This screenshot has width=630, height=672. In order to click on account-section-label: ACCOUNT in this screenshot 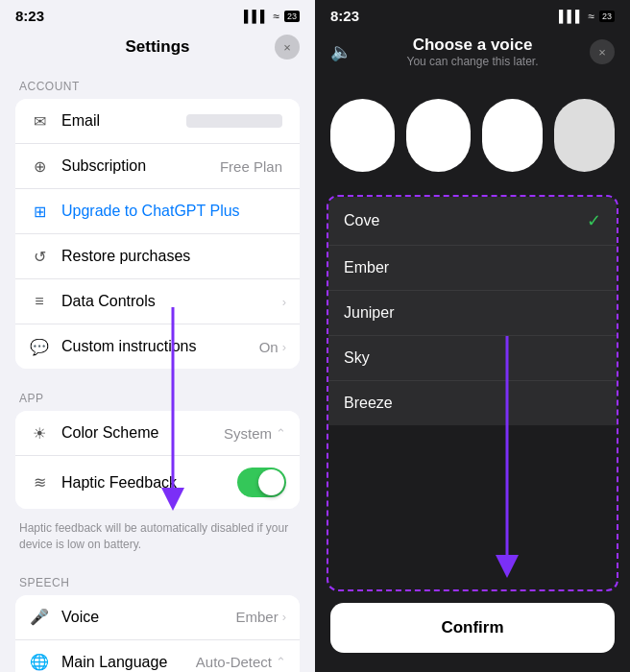, I will do `click(158, 82)`.